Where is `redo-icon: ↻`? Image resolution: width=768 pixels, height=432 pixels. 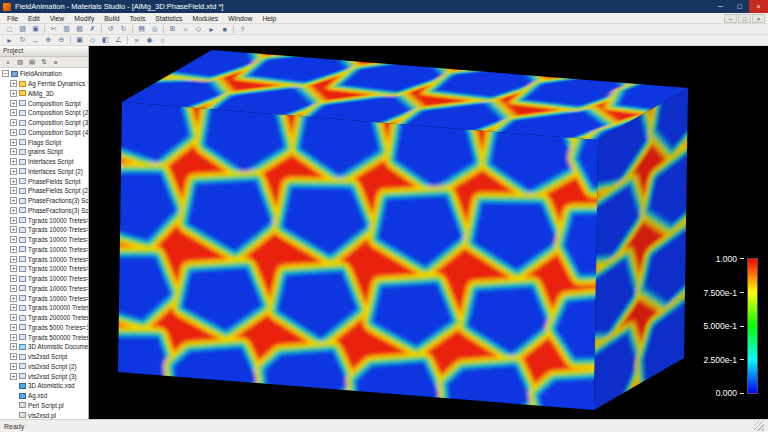 redo-icon: ↻ is located at coordinates (124, 29).